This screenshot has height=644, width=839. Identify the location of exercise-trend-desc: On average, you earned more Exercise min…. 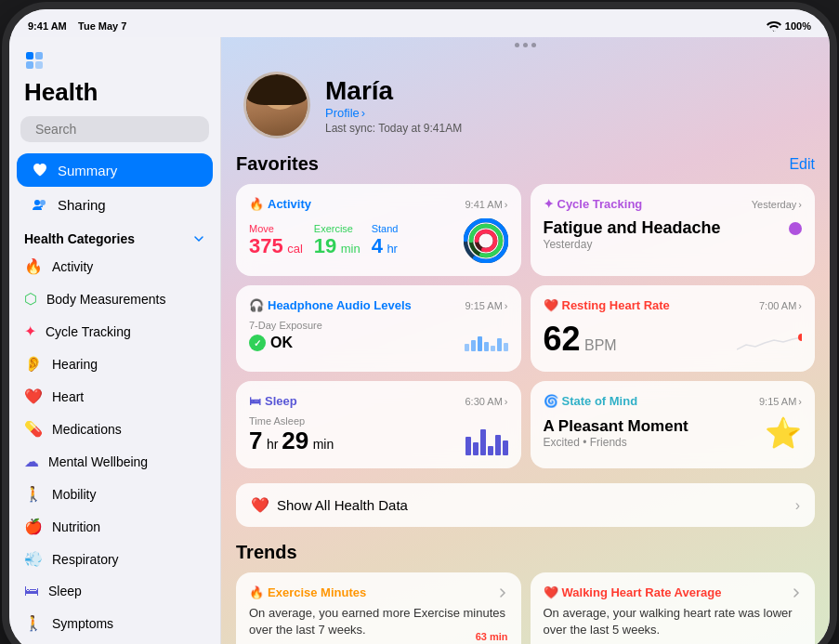
(379, 622).